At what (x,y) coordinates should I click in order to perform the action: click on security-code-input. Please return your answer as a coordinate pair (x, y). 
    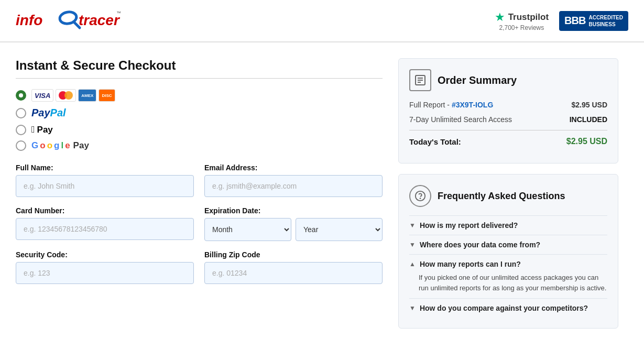
    Looking at the image, I should click on (105, 273).